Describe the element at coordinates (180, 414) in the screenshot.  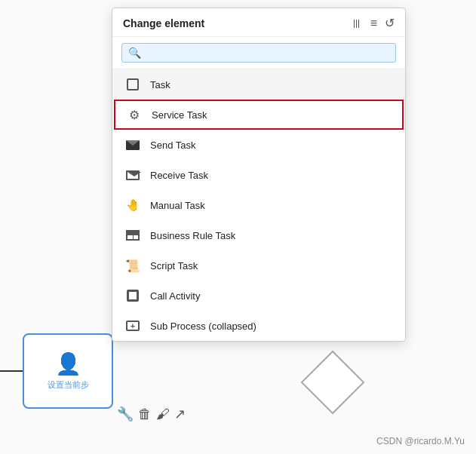
I see `arrow-icon: ↗` at that location.